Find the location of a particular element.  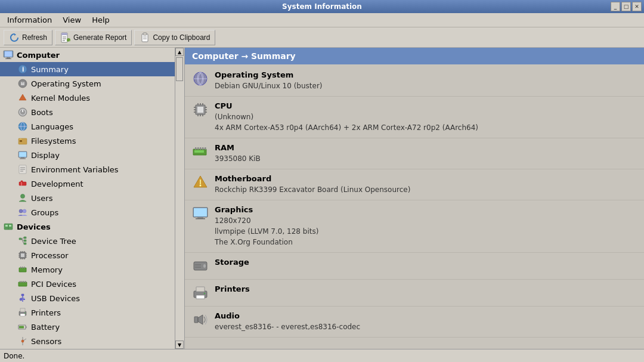

motherboard-section-icon is located at coordinates (200, 182).